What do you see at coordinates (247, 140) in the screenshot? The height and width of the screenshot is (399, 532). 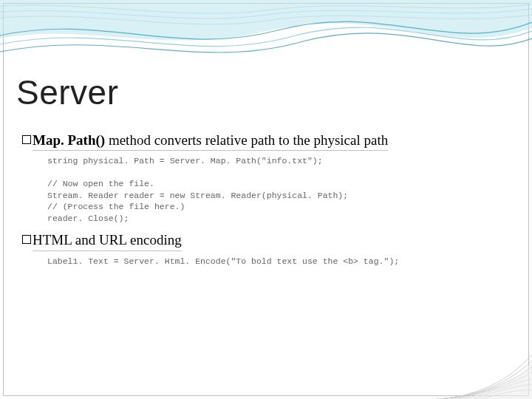 I see `bullet-rest: method converts relative path to the phy…` at bounding box center [247, 140].